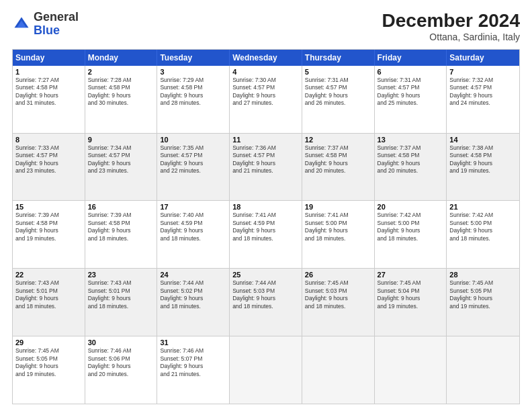  Describe the element at coordinates (483, 302) in the screenshot. I see `cal-cell-28: 28Sunrise: 7:45 AM Sunset: 5:05 PM Dayli…` at that location.